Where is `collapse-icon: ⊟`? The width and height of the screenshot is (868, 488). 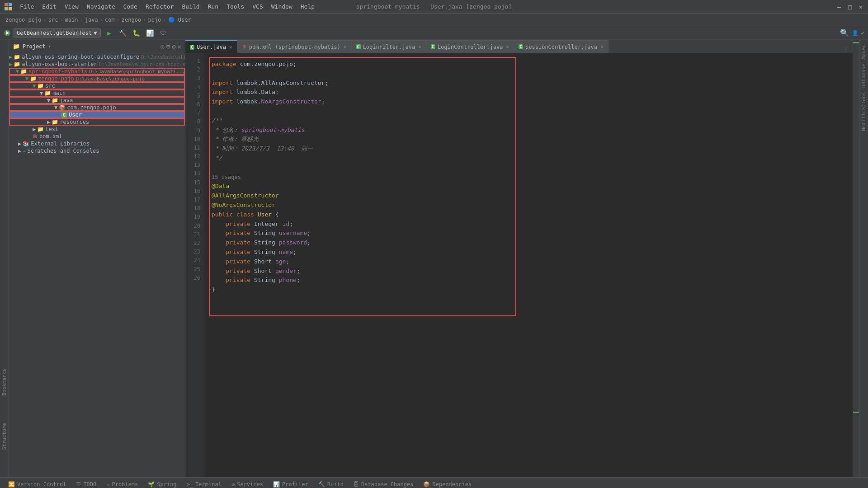 collapse-icon: ⊟ is located at coordinates (168, 47).